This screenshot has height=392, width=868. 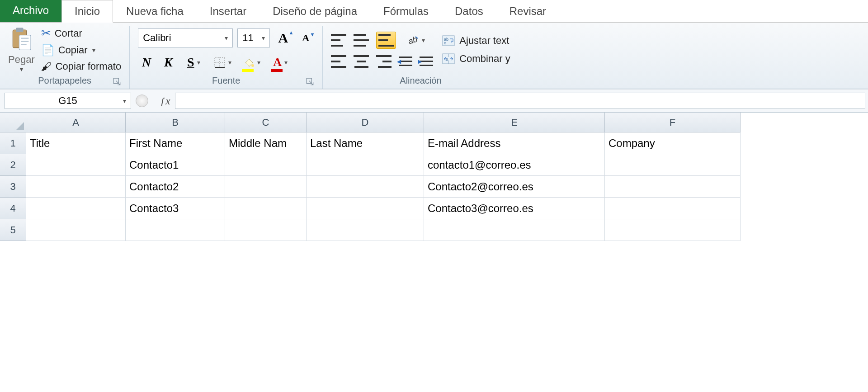 What do you see at coordinates (117, 82) in the screenshot?
I see `clipboard-launcher-icon` at bounding box center [117, 82].